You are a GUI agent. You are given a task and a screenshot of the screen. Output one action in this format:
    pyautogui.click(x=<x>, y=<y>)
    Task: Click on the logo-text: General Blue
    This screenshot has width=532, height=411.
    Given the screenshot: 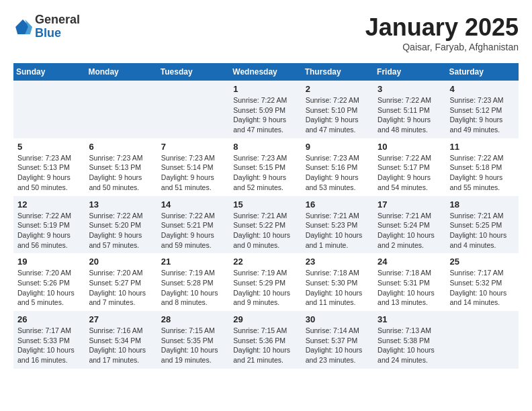 What is the action you would take?
    pyautogui.click(x=58, y=27)
    